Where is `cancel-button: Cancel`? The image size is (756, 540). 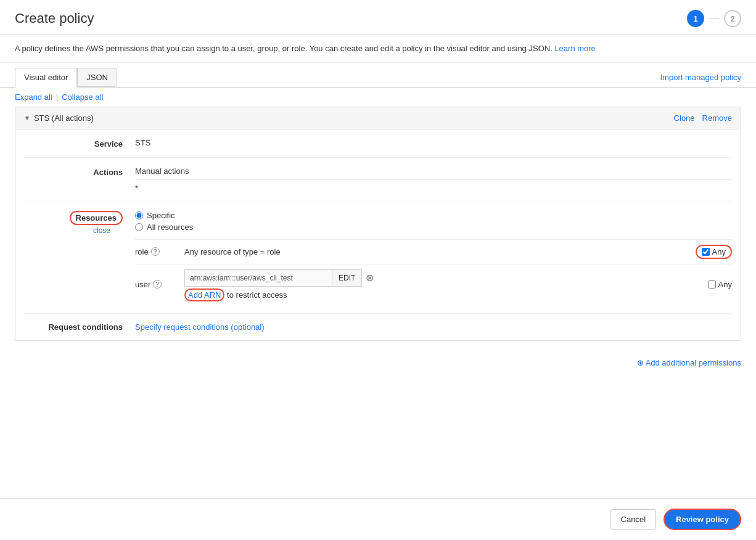
cancel-button: Cancel is located at coordinates (633, 519).